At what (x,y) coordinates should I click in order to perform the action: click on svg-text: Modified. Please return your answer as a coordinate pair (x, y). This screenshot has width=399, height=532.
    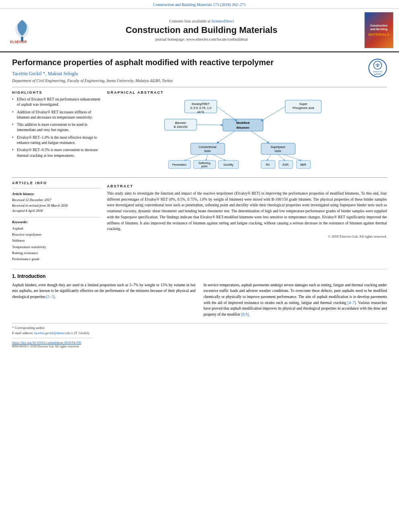
    Looking at the image, I should click on (243, 123).